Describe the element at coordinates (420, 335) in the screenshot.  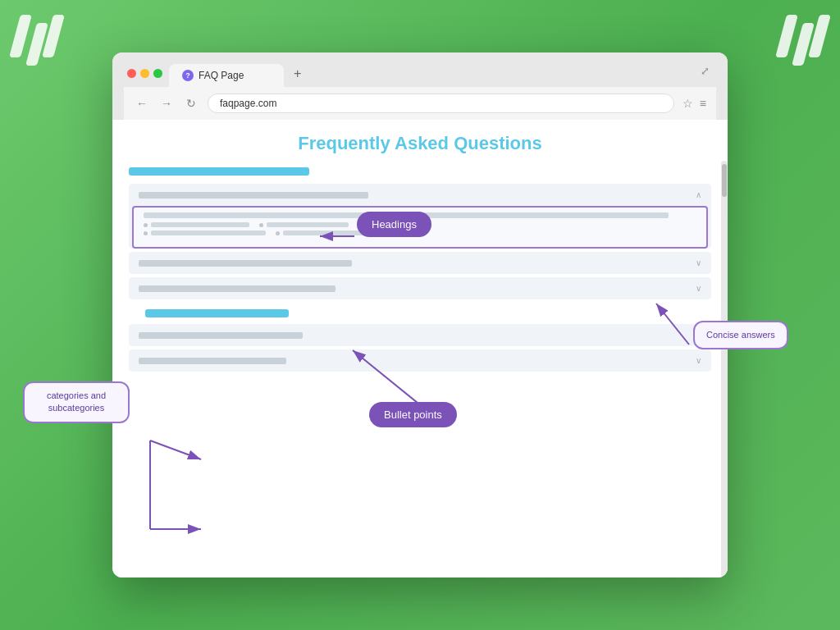
I see `sub-header-1: ∨` at that location.